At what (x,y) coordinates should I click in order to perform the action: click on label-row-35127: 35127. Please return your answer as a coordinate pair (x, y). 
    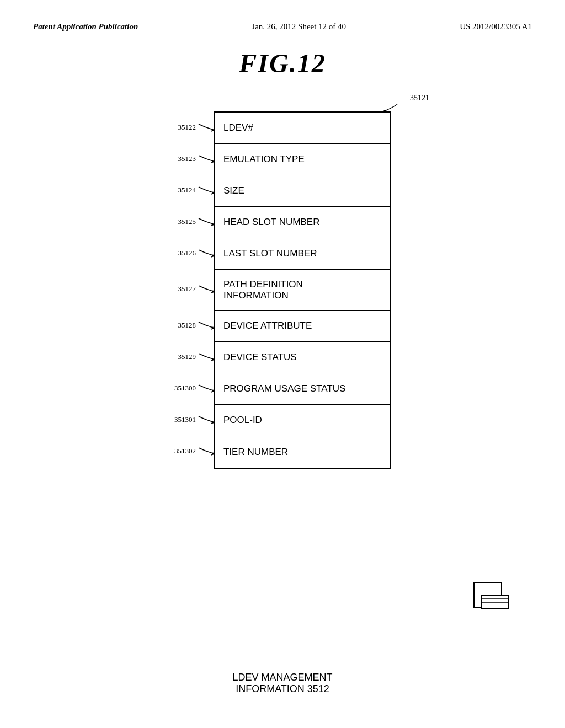
    Looking at the image, I should click on (196, 289).